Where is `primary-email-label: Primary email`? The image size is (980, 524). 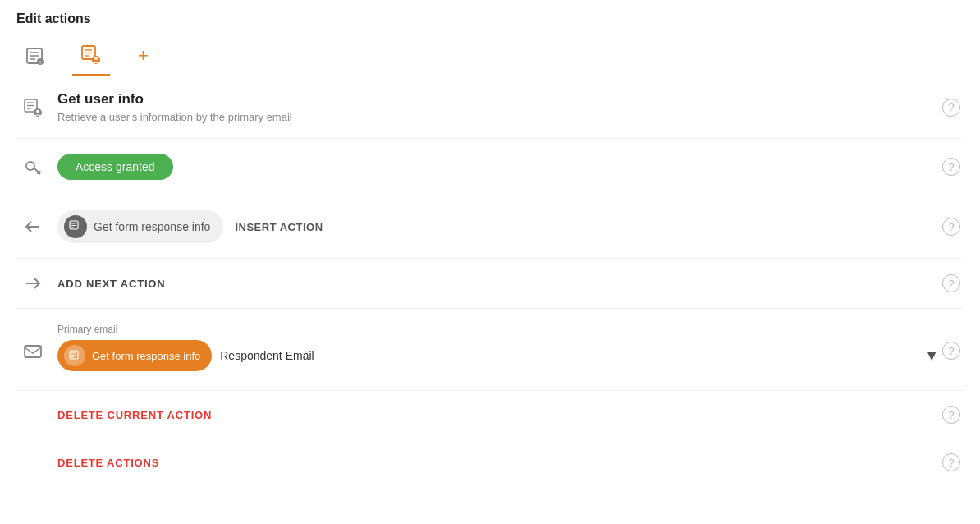 primary-email-label: Primary email is located at coordinates (498, 329).